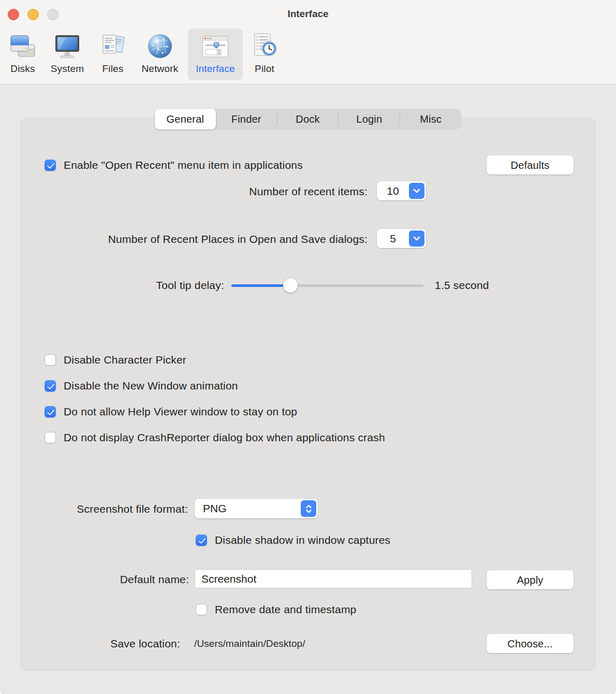 The height and width of the screenshot is (694, 616). What do you see at coordinates (308, 119) in the screenshot?
I see `tab-dock: Dock` at bounding box center [308, 119].